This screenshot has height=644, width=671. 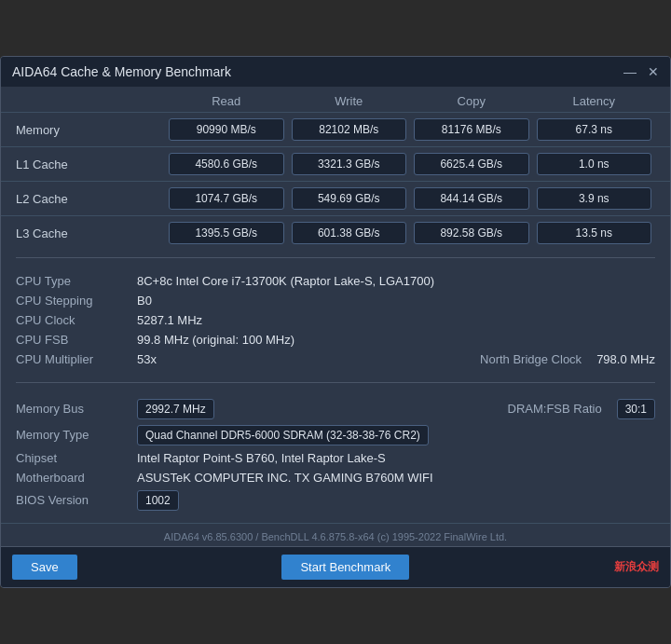 I want to click on row-label: L3 Cache, so click(x=90, y=233).